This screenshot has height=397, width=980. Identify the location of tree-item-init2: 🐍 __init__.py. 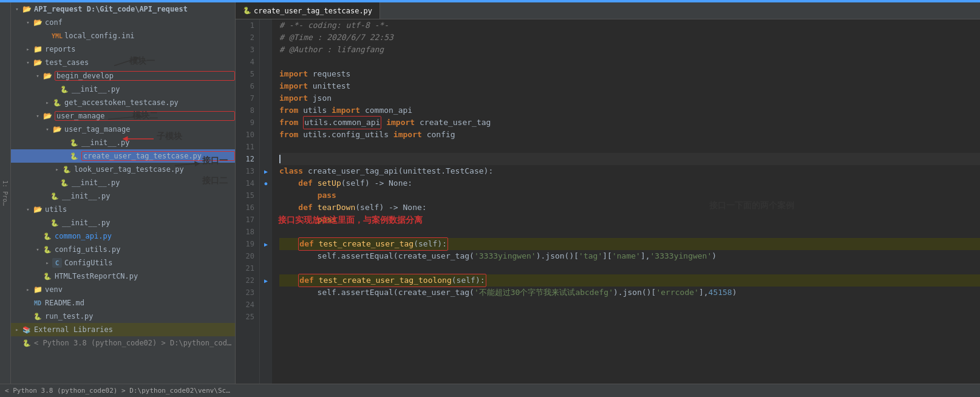
(123, 143).